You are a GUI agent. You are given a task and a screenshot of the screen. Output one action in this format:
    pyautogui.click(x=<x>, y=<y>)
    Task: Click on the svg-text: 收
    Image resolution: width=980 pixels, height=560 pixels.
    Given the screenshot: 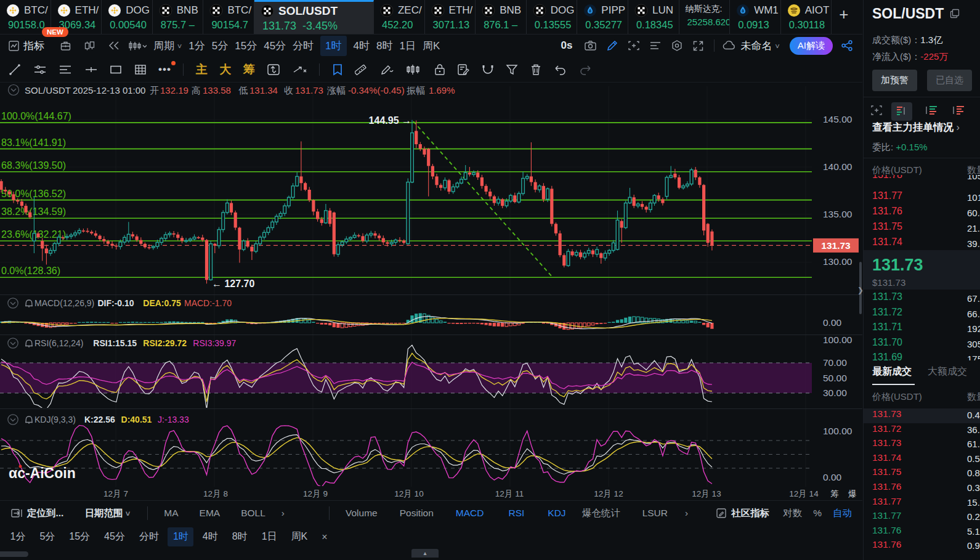 What is the action you would take?
    pyautogui.click(x=288, y=90)
    